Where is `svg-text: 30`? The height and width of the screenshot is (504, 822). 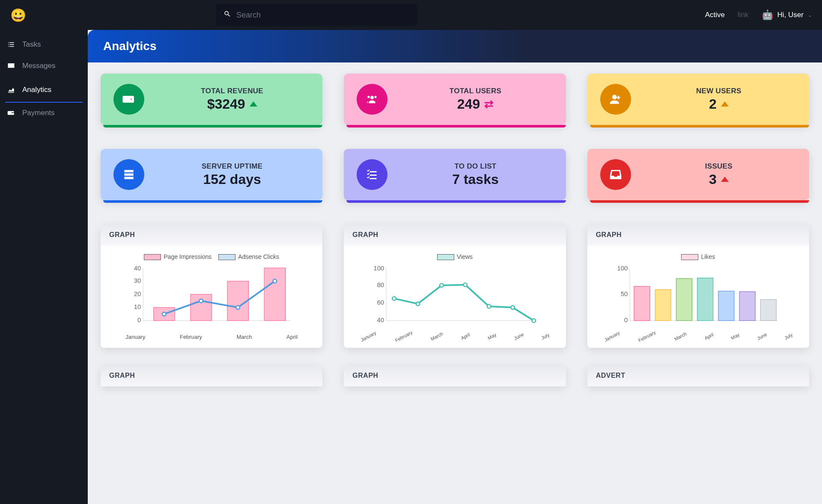
svg-text: 30 is located at coordinates (137, 281).